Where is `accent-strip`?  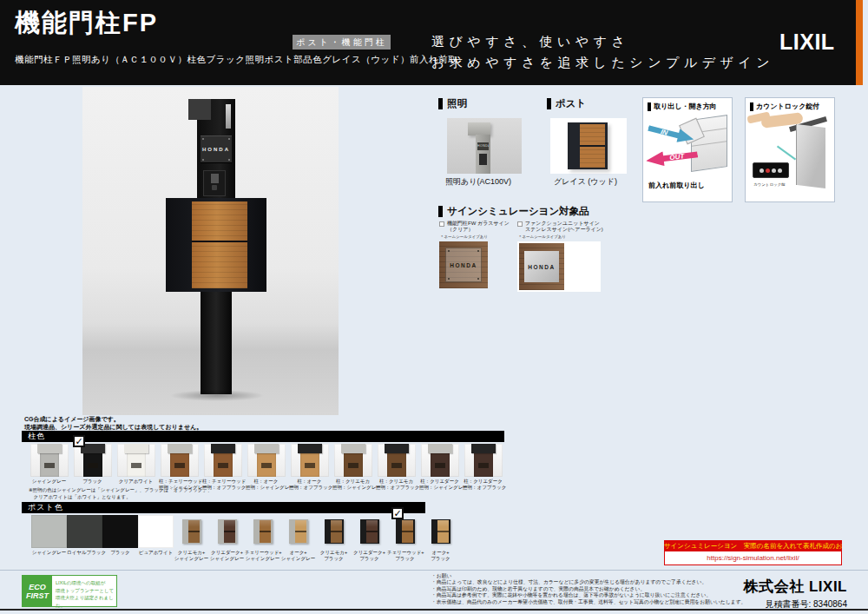 accent-strip is located at coordinates (859, 43).